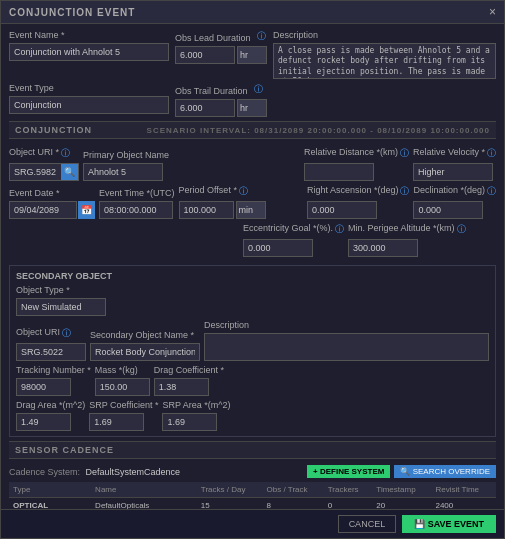 This screenshot has height=539, width=505. What do you see at coordinates (54, 370) in the screenshot?
I see `tracking-number-label: Tracking Number *` at bounding box center [54, 370].